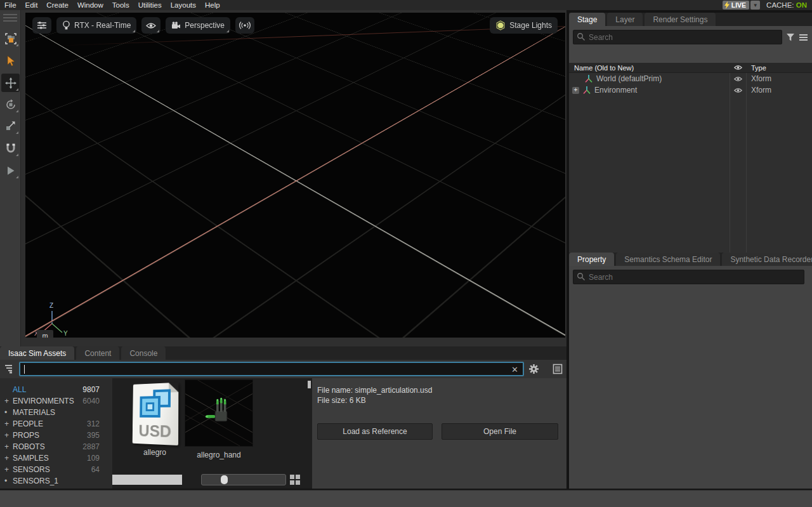 The image size is (812, 507). What do you see at coordinates (803, 37) in the screenshot?
I see `options-menu-icon` at bounding box center [803, 37].